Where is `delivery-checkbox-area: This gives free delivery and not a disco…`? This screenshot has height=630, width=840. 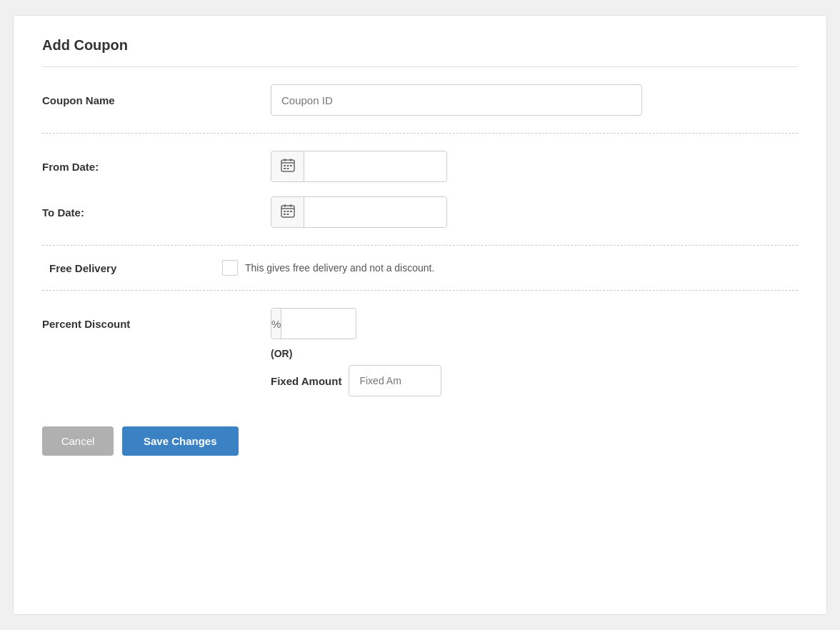 delivery-checkbox-area: This gives free delivery and not a disco… is located at coordinates (329, 268).